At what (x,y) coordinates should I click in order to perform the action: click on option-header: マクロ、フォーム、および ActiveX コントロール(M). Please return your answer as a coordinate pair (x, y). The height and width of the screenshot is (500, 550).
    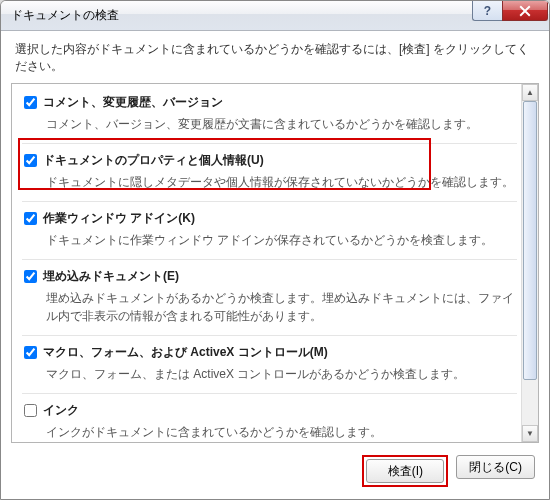
    Looking at the image, I should click on (270, 352).